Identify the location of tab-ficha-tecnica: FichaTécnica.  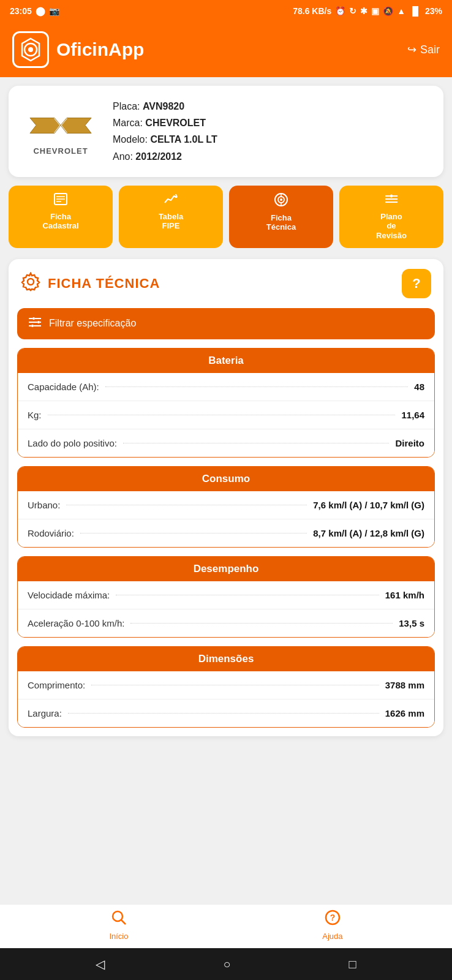
(281, 217).